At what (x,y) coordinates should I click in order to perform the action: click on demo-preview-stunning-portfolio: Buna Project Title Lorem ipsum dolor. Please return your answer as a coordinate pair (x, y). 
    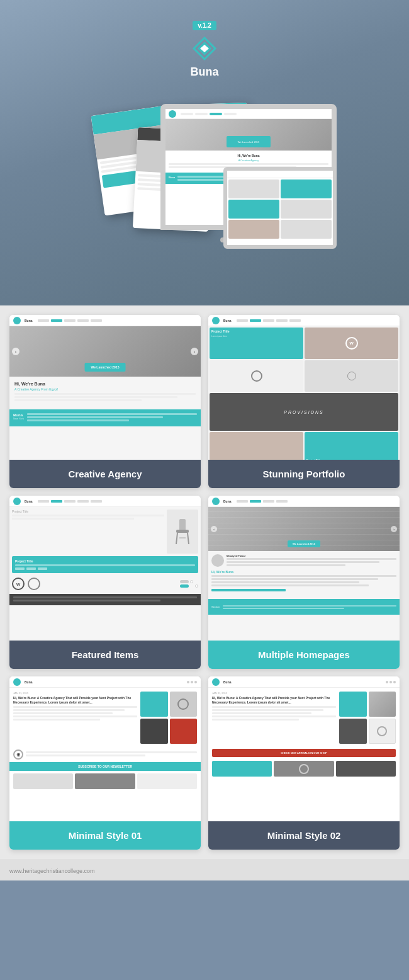
    Looking at the image, I should click on (304, 387).